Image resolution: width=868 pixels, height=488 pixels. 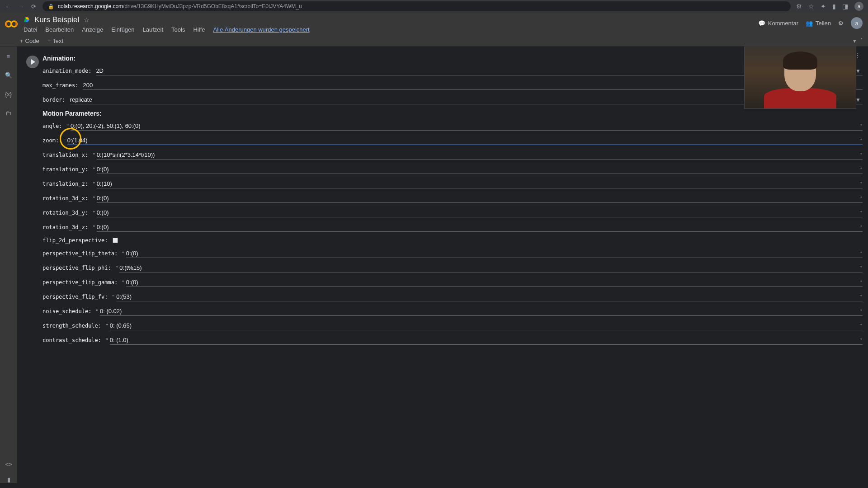 I want to click on star-icon: ☆, so click(x=87, y=20).